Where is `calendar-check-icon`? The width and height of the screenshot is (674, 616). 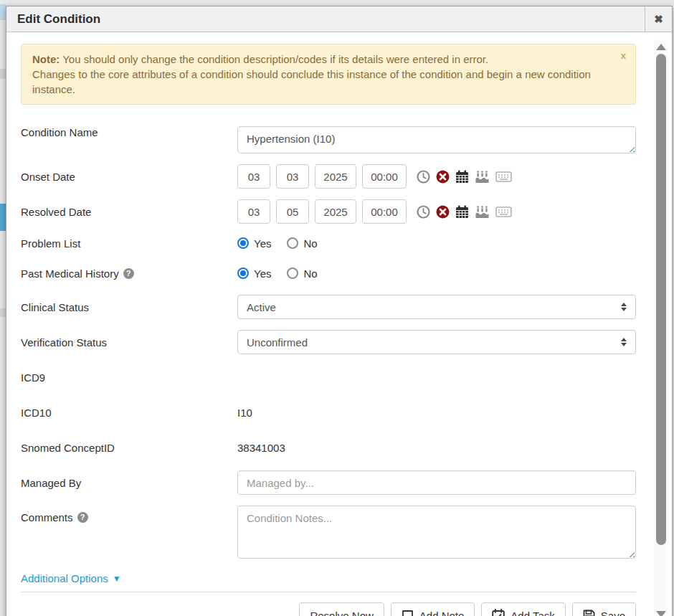 calendar-check-icon is located at coordinates (498, 612).